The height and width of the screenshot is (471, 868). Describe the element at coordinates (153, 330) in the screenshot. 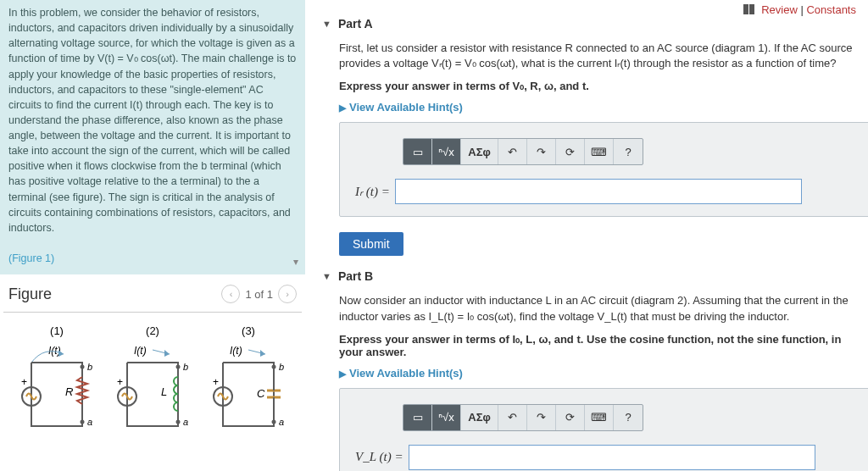

I see `svg-text: (2)` at that location.